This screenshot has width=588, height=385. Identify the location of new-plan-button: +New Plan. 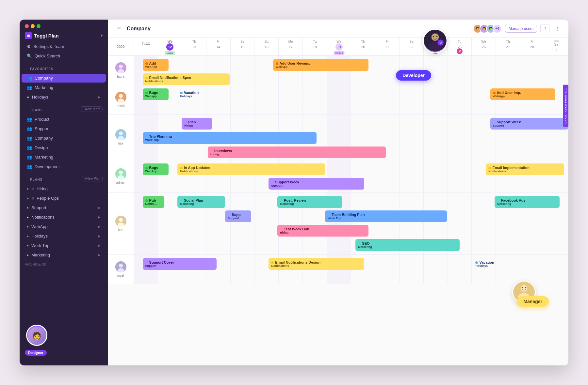
(92, 179).